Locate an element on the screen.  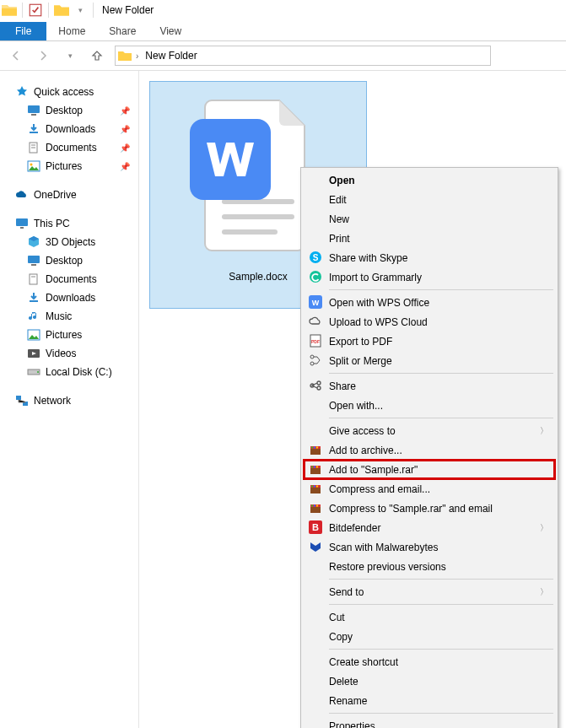
video-icon is located at coordinates (34, 353).